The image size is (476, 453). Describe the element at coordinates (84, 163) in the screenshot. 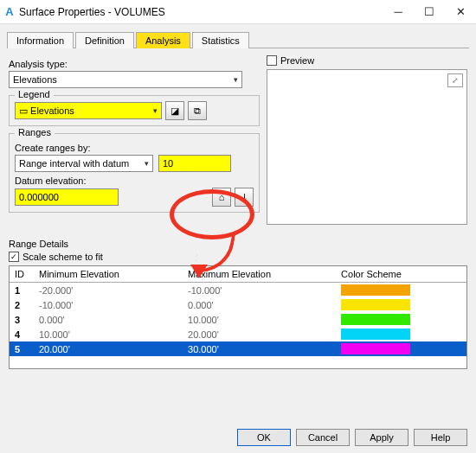

I see `create-ranges-select: Range interval with datum ▾` at that location.